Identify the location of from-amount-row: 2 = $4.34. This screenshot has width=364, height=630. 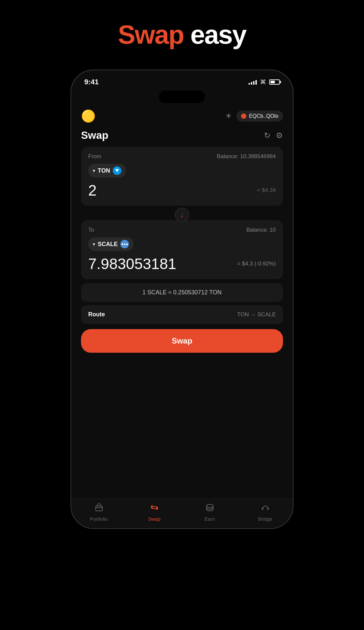
(182, 190).